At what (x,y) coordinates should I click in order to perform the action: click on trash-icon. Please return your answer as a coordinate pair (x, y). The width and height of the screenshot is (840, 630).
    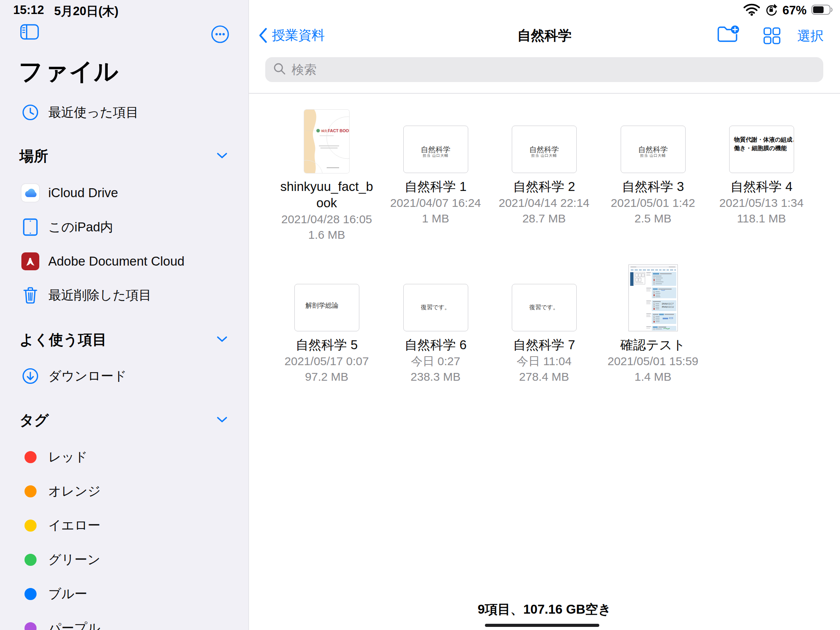
    Looking at the image, I should click on (30, 295).